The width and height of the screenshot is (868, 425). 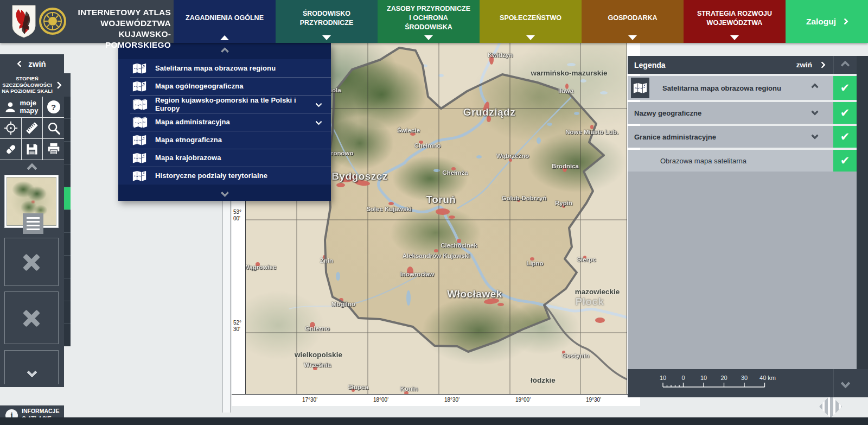 What do you see at coordinates (53, 149) in the screenshot?
I see `print-button` at bounding box center [53, 149].